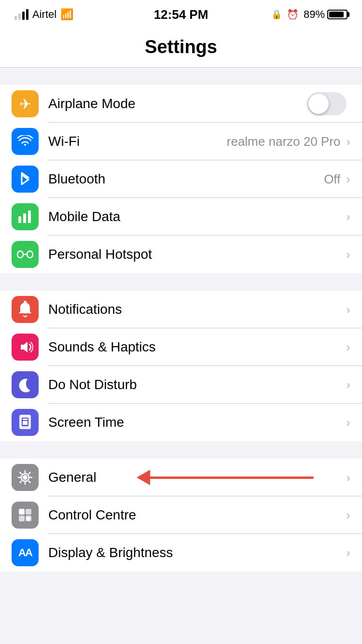 The image size is (362, 644). I want to click on wifi-value: realme narzo 20 Pro, so click(284, 142).